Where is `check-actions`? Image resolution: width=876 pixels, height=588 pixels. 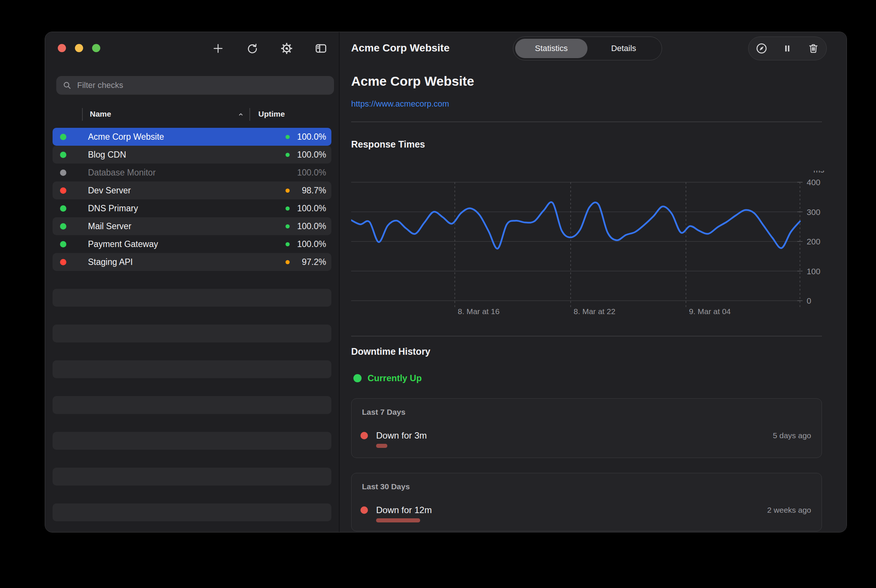
check-actions is located at coordinates (787, 48).